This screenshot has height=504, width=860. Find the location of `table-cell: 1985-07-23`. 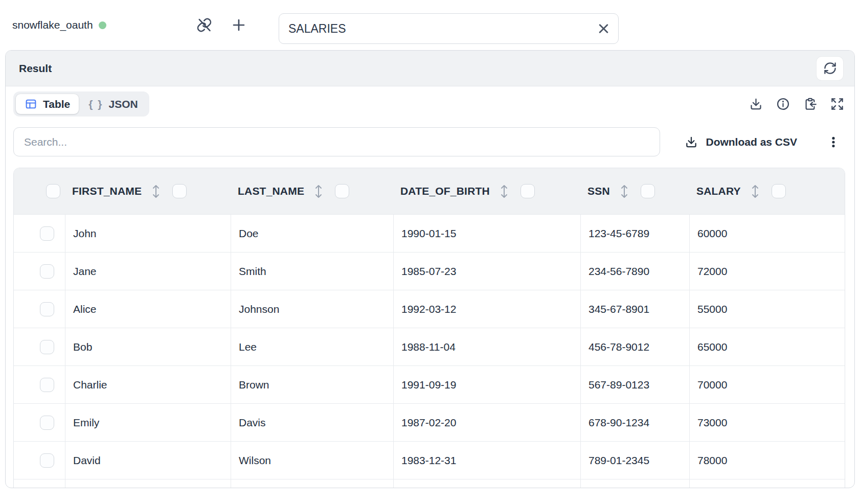

table-cell: 1985-07-23 is located at coordinates (487, 271).